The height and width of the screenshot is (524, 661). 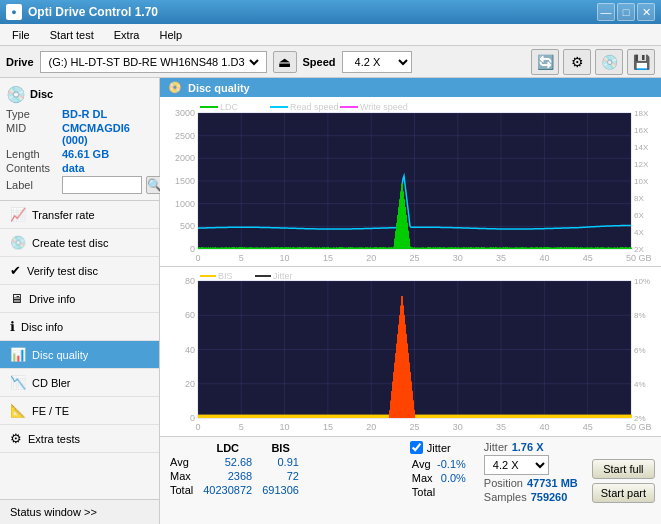 What do you see at coordinates (284, 476) in the screenshot?
I see `stats-max-bis: 72` at bounding box center [284, 476].